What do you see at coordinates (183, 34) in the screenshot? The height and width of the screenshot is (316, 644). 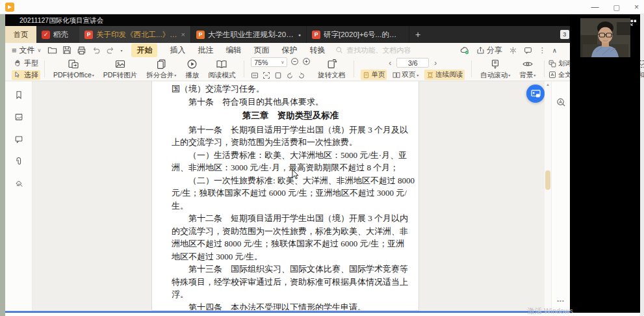 I see `tab-close-icon: ×` at bounding box center [183, 34].